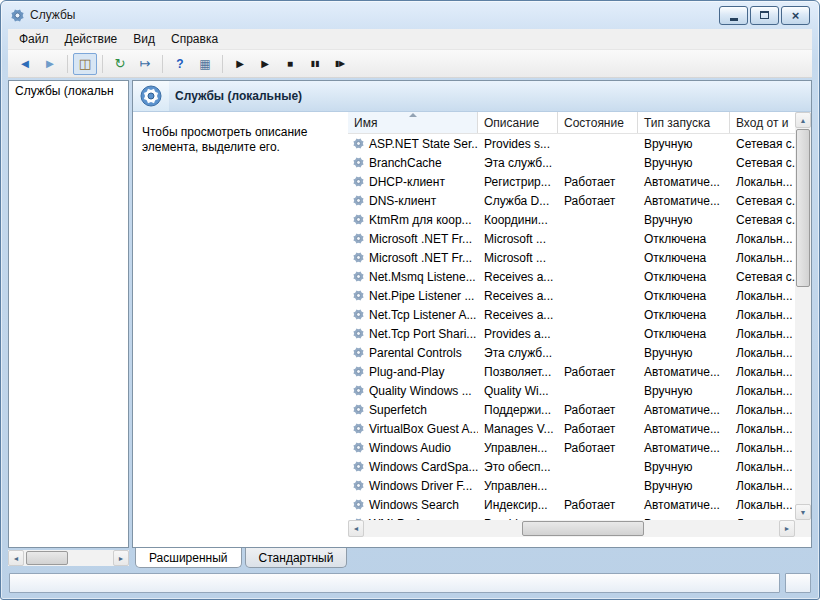  I want to click on window-title: Службы, so click(52, 15).